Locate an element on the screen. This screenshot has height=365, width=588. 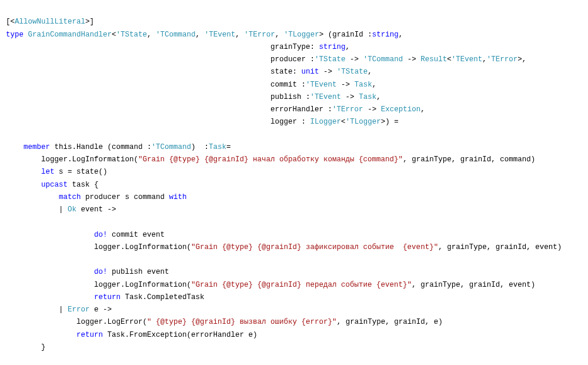
type-param: 'TEvent is located at coordinates (326, 97).